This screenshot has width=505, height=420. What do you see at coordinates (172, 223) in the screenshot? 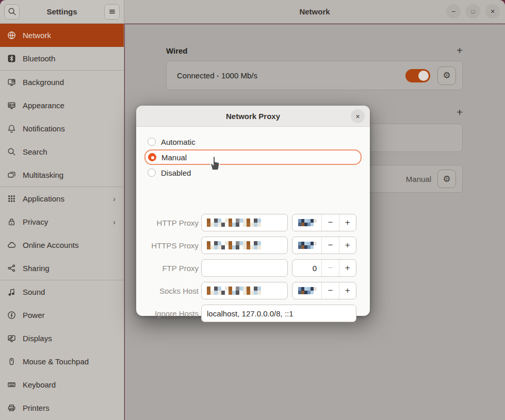
I see `http-proxy-label: HTTP Proxy` at bounding box center [172, 223].